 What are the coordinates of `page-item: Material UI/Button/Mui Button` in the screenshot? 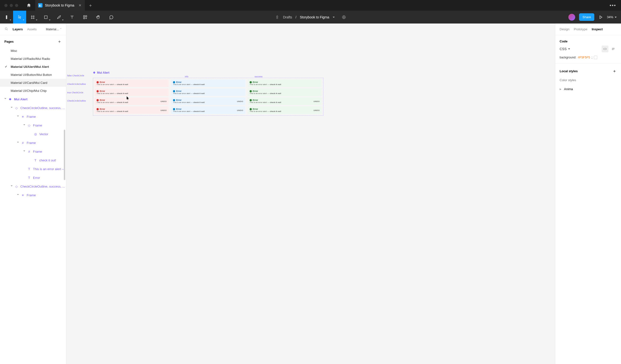 It's located at (33, 75).